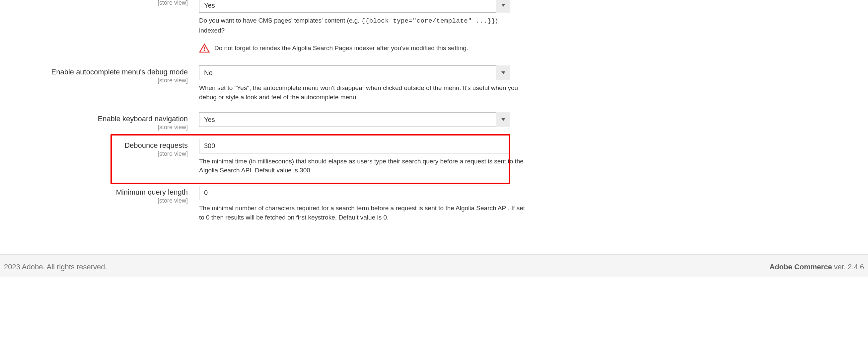  What do you see at coordinates (434, 121) in the screenshot?
I see `field-keyboard-navigation: Enable keyboard navigation [store view] …` at bounding box center [434, 121].